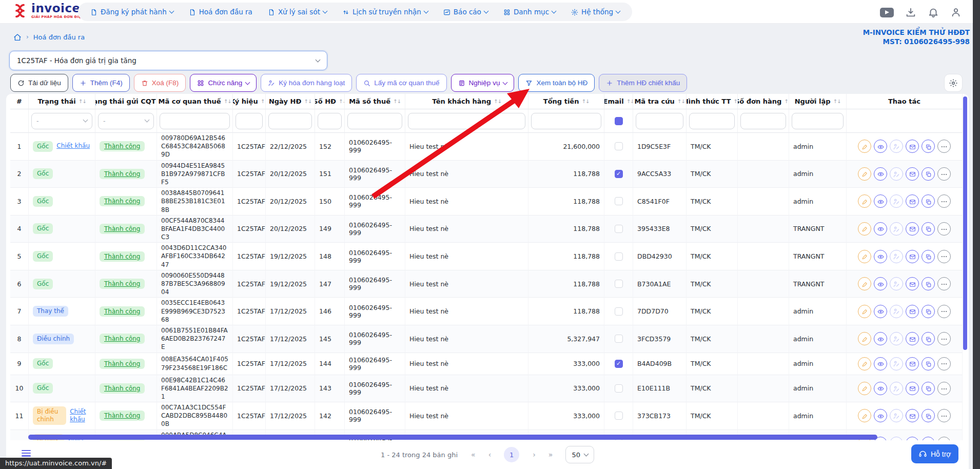  What do you see at coordinates (933, 12) in the screenshot?
I see `bell-icon` at bounding box center [933, 12].